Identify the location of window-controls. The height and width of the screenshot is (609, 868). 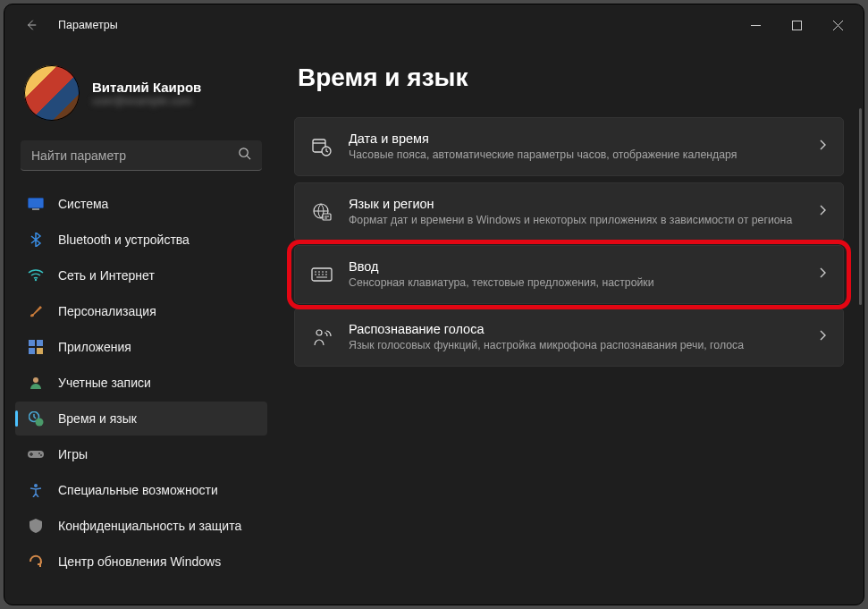
(796, 25).